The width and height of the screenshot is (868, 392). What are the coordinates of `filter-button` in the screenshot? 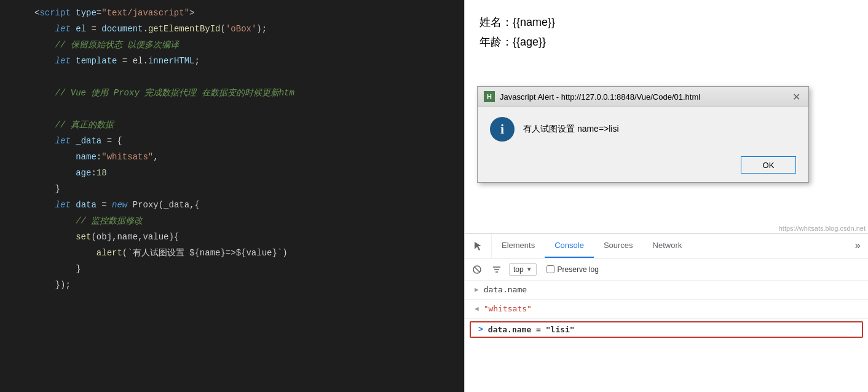 It's located at (497, 270).